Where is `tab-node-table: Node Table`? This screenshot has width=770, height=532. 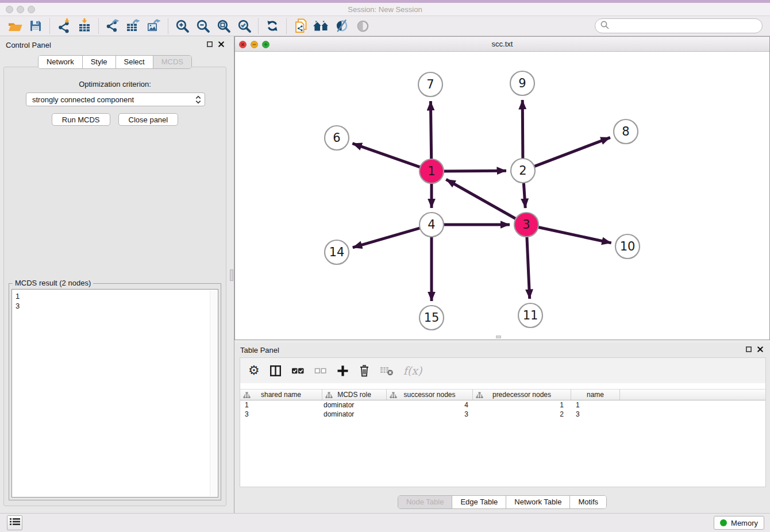 tab-node-table: Node Table is located at coordinates (425, 502).